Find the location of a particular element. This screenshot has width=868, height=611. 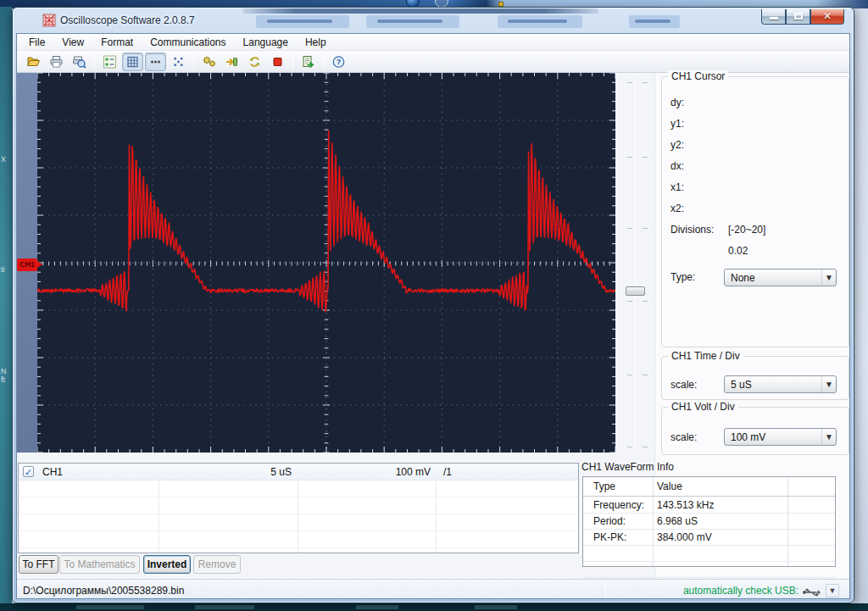

waveform-info-row: Frequency:143.513 kHz is located at coordinates (709, 505).